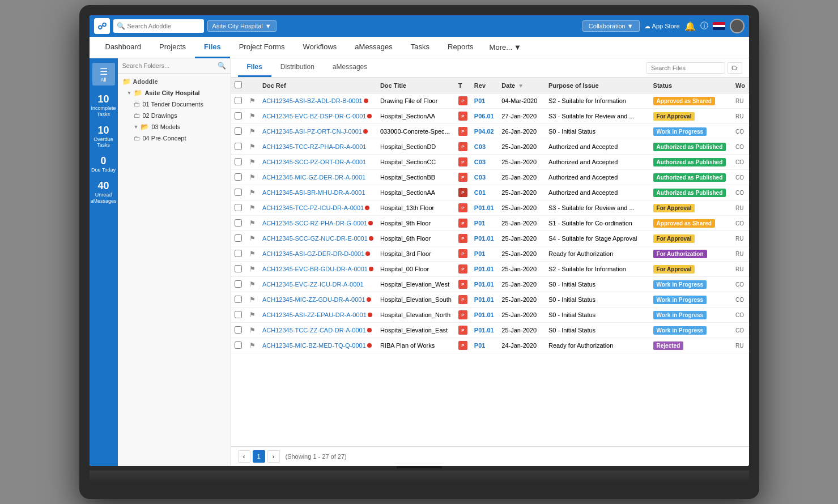 This screenshot has height=504, width=838. I want to click on col-status: Status, so click(691, 86).